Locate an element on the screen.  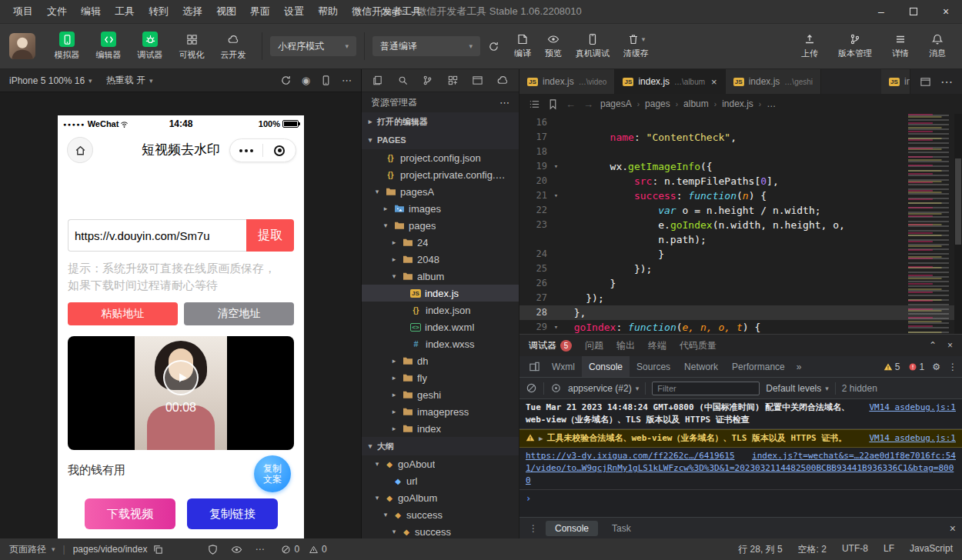
menu-item: 设置 is located at coordinates (294, 12).